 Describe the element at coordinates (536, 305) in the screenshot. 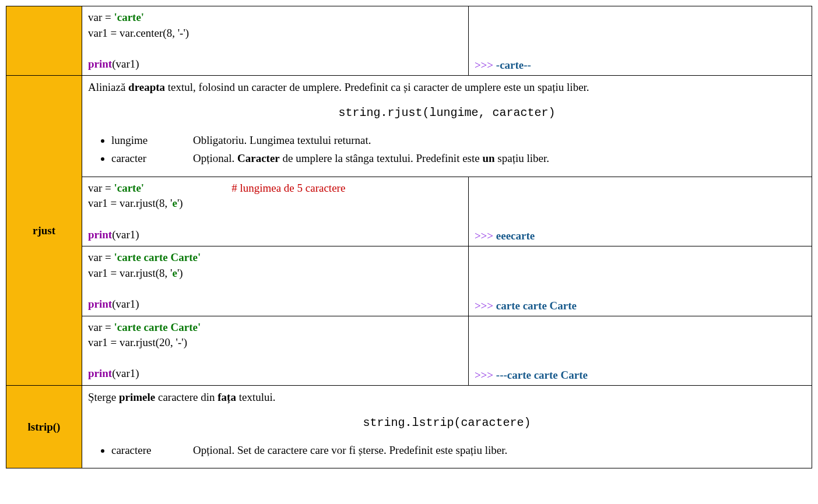

I see `output-value: carte carte Carte` at that location.